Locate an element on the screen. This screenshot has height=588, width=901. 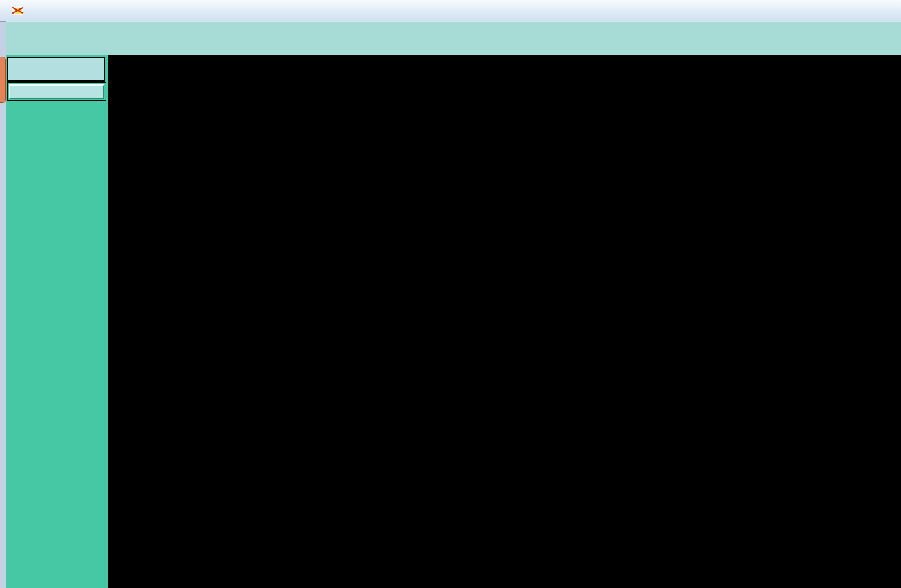
job-matrix-frame is located at coordinates (57, 91).